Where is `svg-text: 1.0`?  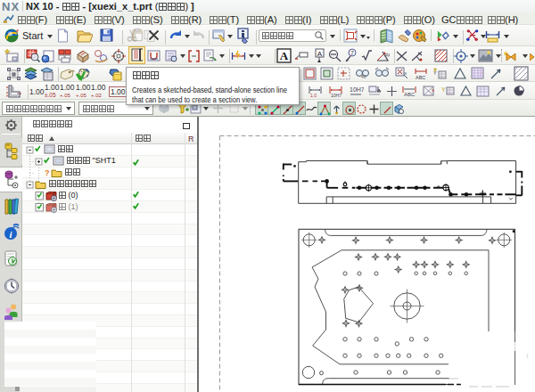 svg-text: 1.0 is located at coordinates (314, 95).